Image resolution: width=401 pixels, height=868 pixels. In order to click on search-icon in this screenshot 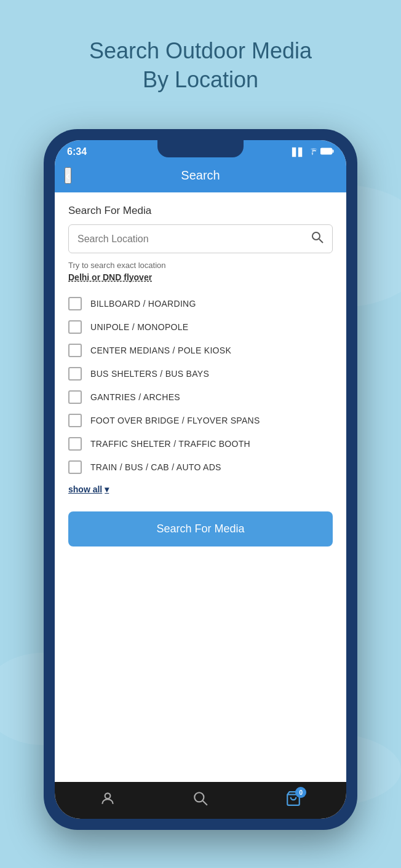, I will do `click(317, 239)`.